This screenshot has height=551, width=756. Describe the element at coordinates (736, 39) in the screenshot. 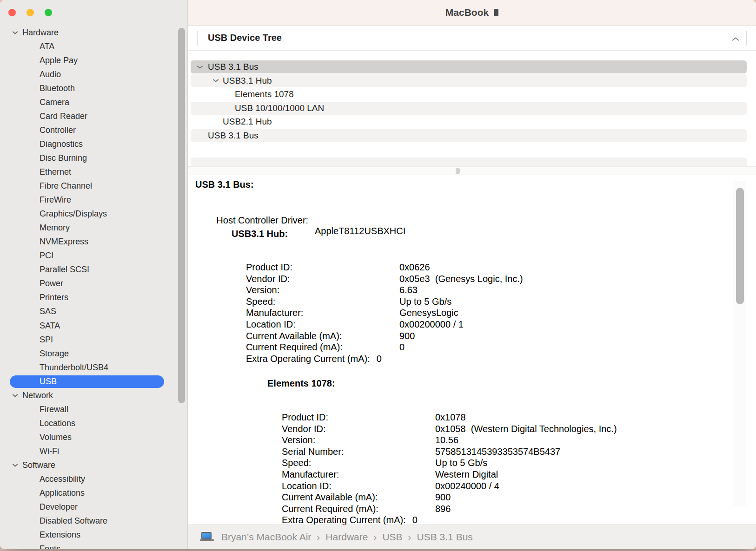

I see `chevron-up-icon` at that location.